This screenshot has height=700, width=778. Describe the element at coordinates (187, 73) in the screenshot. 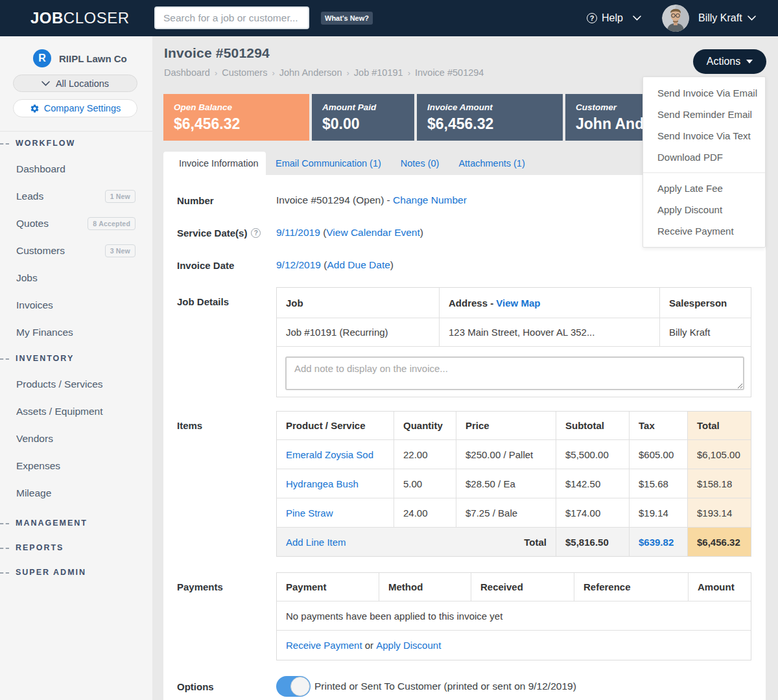

I see `breadcrumb-dashboard: Dashboard` at that location.